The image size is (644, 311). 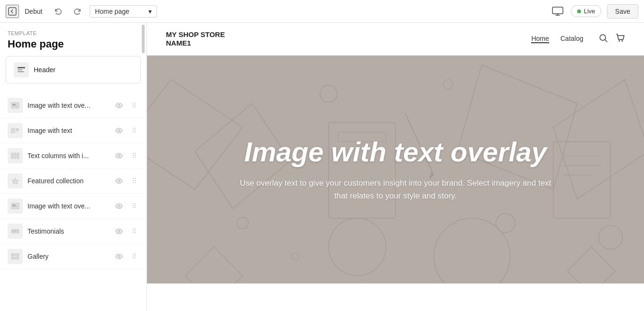 What do you see at coordinates (73, 131) in the screenshot?
I see `sidebar-item-image-with-text: Image with text ⠿` at bounding box center [73, 131].